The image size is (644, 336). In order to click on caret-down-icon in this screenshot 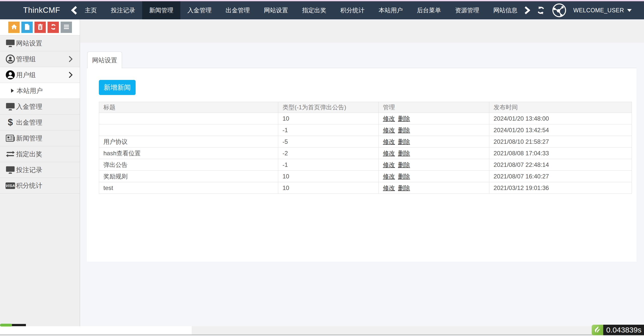, I will do `click(629, 11)`.